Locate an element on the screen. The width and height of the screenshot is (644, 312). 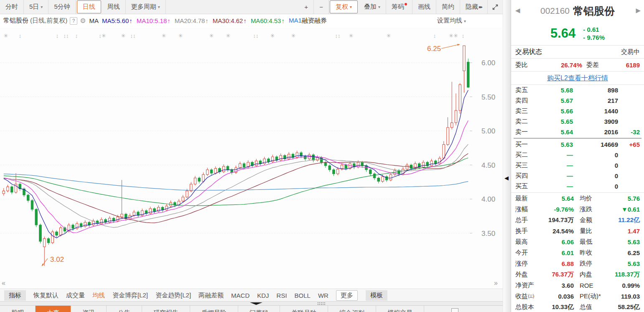
stat-value: 194.73万 is located at coordinates (558, 220).